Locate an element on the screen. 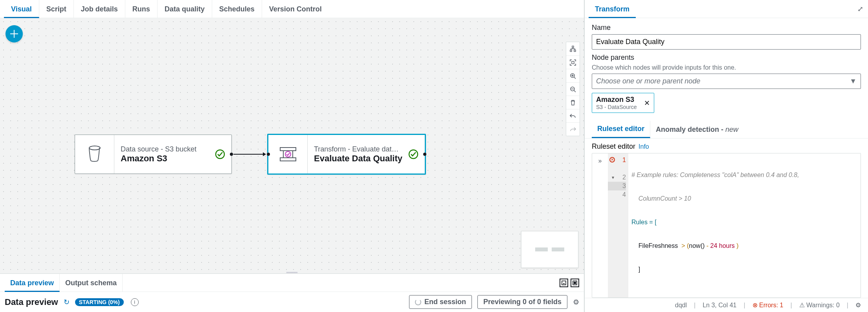  parent-chip-amazon-s3: Amazon S3 S3 - DataSource ✕ is located at coordinates (623, 103).